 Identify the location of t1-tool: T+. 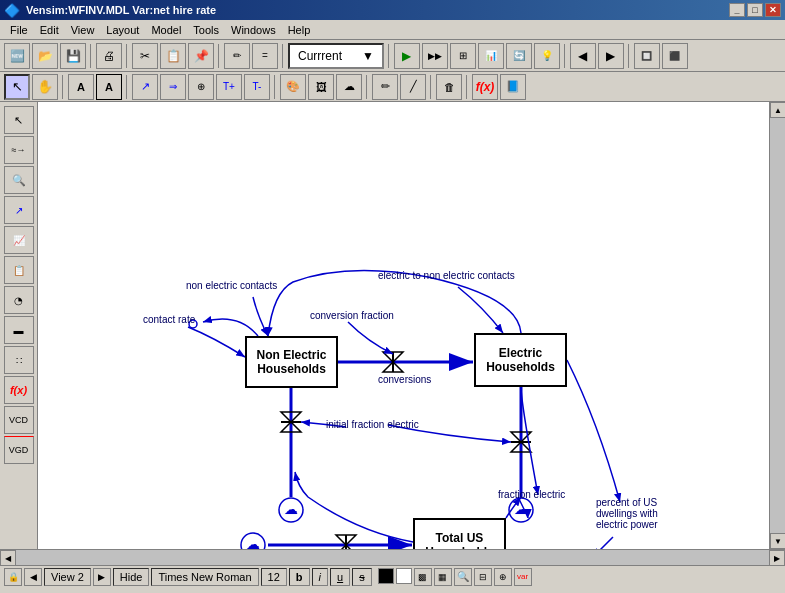
(229, 87).